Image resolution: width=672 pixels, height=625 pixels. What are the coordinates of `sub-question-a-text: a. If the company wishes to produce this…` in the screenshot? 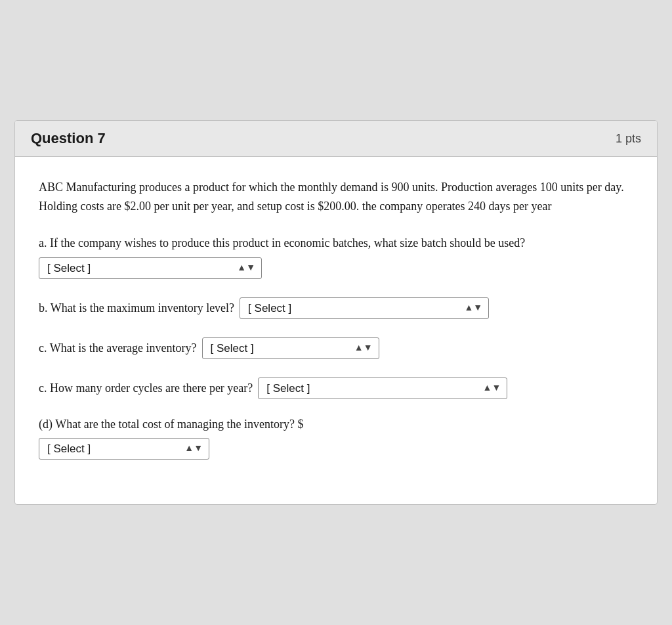 It's located at (282, 243).